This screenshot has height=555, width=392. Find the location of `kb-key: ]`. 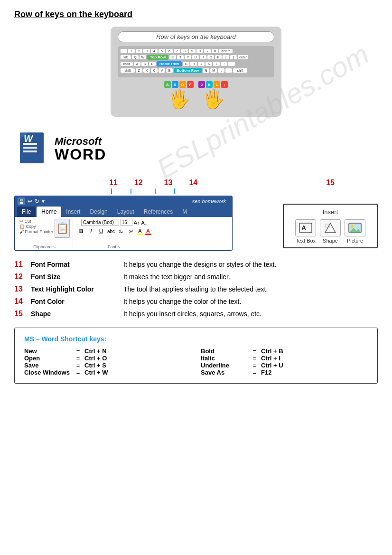

kb-key: ] is located at coordinates (233, 57).